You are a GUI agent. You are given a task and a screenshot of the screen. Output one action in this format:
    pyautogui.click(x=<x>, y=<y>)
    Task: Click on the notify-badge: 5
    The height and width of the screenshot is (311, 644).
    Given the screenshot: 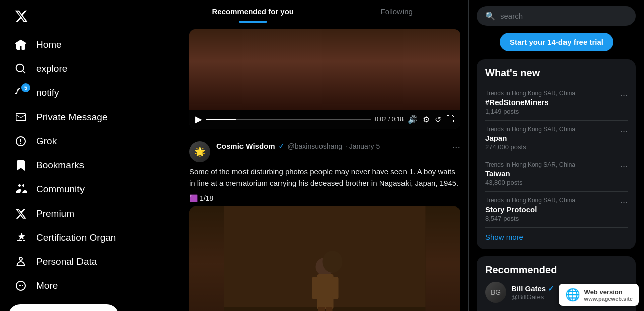 What is the action you would take?
    pyautogui.click(x=26, y=88)
    